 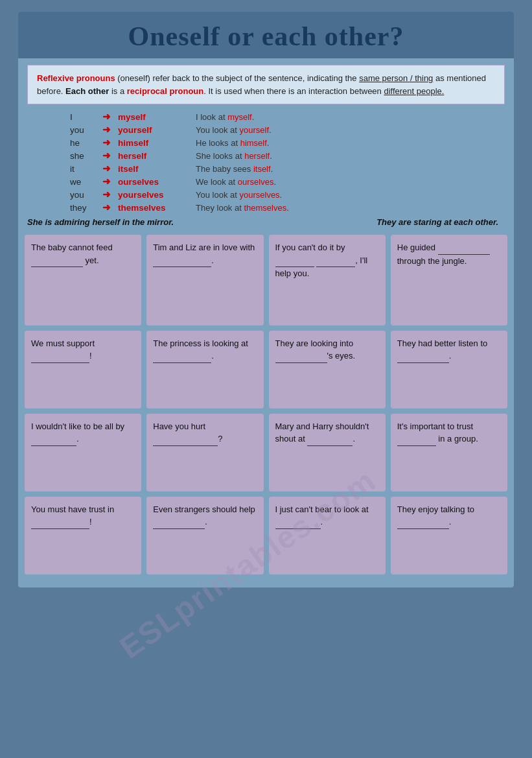 What do you see at coordinates (442, 344) in the screenshot?
I see `cell-text-before: They had better listen to` at bounding box center [442, 344].